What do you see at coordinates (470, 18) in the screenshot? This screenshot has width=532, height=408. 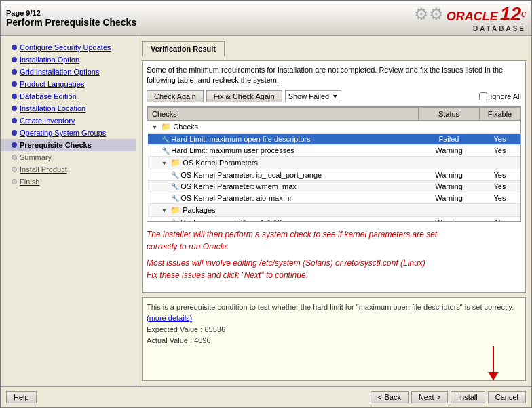 I see `oracle-logo: ⚙⚙ ORACLE 12c DATABASE` at bounding box center [470, 18].